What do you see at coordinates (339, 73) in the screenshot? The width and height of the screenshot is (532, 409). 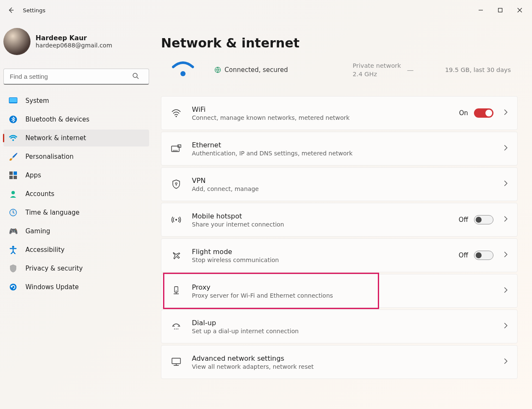 I see `network-summary: Connected, secured Private network 2.4 G…` at bounding box center [339, 73].